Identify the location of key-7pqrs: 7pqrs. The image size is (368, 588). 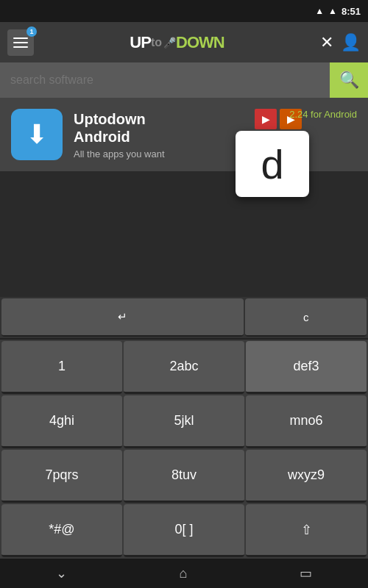
(62, 476).